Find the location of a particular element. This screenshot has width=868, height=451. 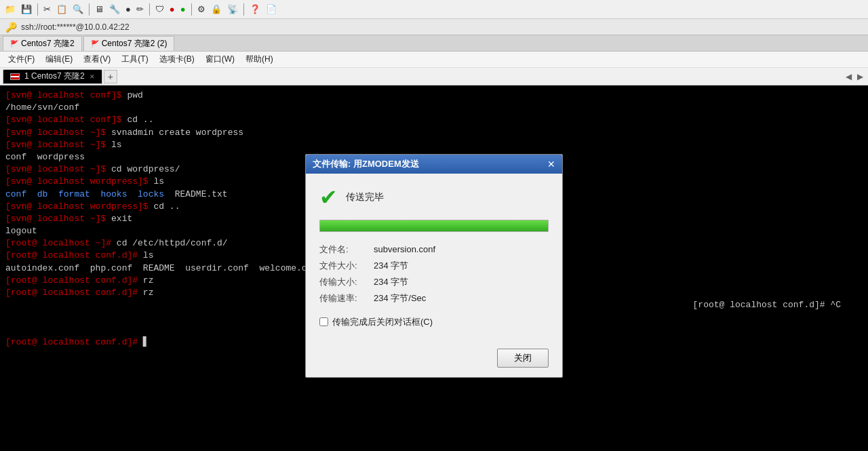

nav-arrows: ◀ ▶ is located at coordinates (854, 77).